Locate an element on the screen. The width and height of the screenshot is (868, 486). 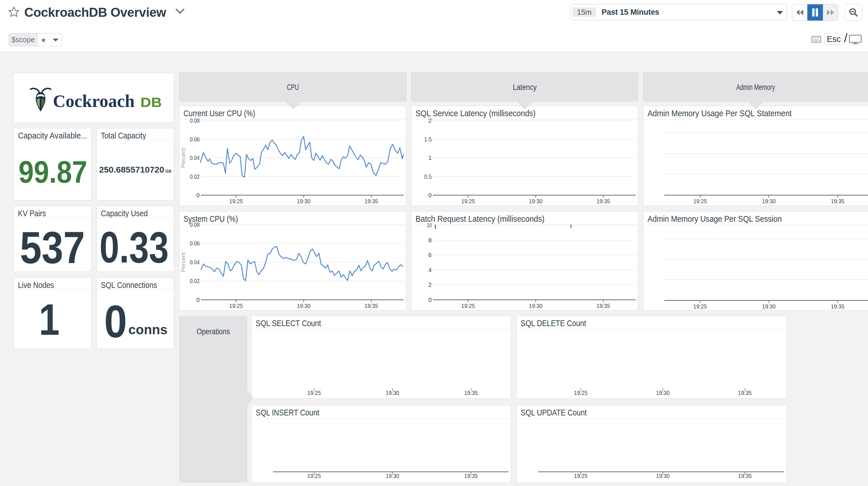
svg-text: DB is located at coordinates (151, 103).